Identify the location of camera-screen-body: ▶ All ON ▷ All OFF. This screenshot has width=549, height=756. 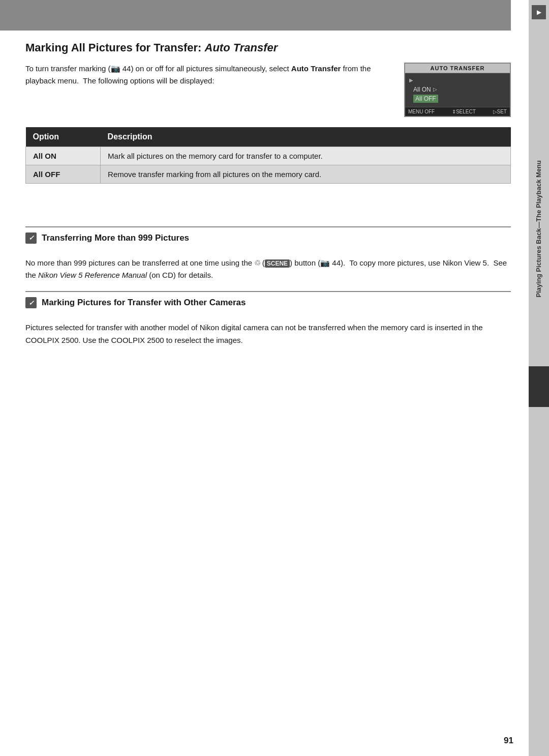
(458, 90).